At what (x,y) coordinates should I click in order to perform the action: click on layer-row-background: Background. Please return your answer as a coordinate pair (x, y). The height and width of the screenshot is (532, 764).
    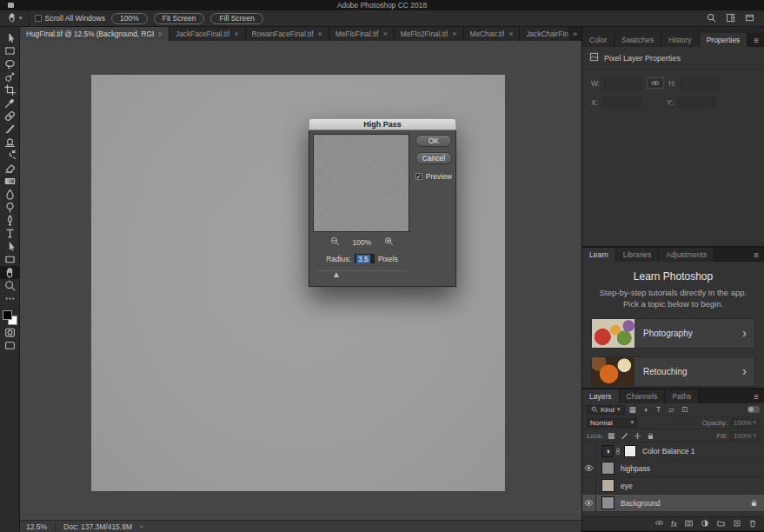
    Looking at the image, I should click on (673, 503).